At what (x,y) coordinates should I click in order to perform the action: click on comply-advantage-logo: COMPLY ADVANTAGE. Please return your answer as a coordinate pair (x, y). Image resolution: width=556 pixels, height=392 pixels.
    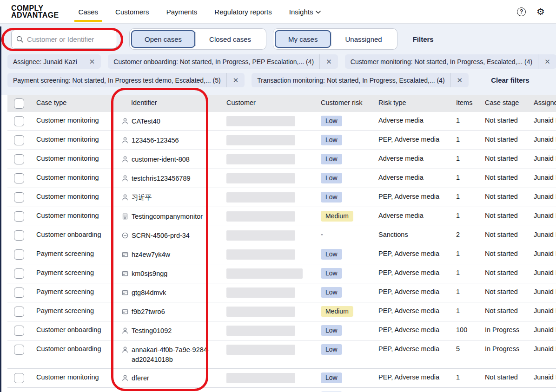
    Looking at the image, I should click on (35, 12).